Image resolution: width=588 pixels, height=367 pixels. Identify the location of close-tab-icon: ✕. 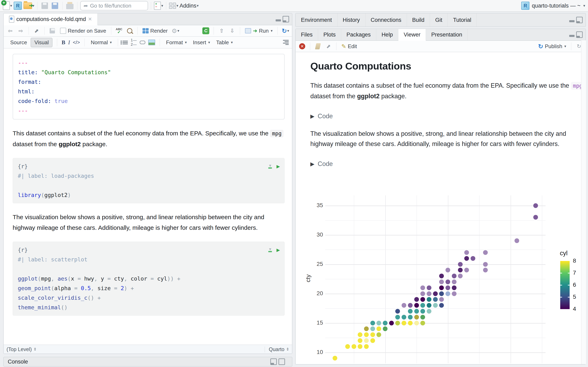
(90, 19).